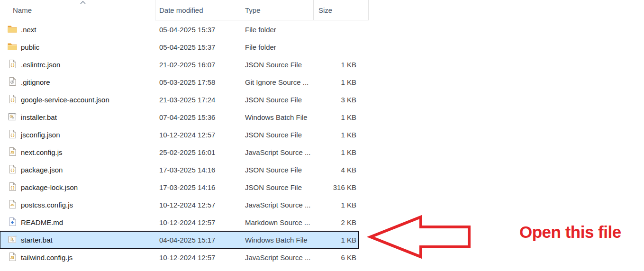  Describe the element at coordinates (184, 10) in the screenshot. I see `column-header-row: Name Date modified Type Size` at that location.